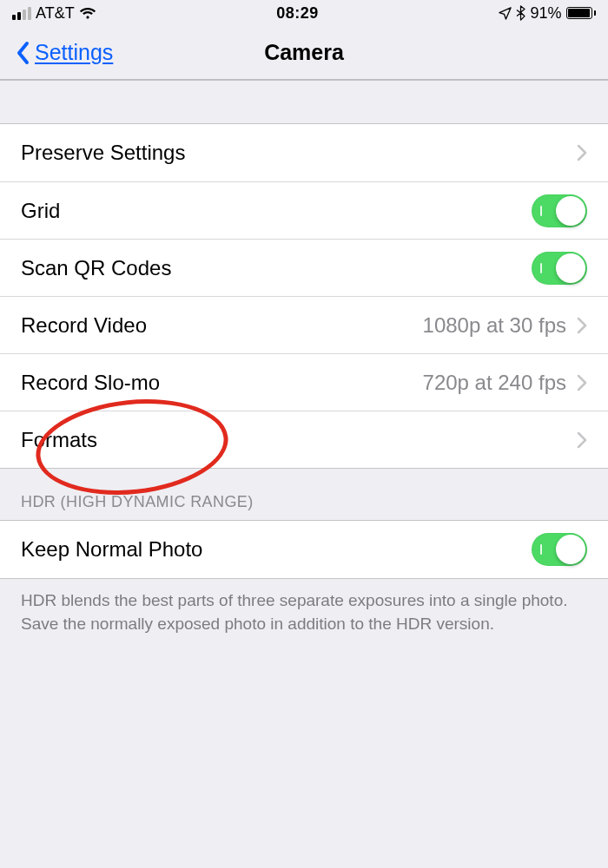 This screenshot has height=868, width=608. Describe the element at coordinates (304, 495) in the screenshot. I see `hdr-section-header: HDR (HIGH DYNAMIC RANGE)` at that location.